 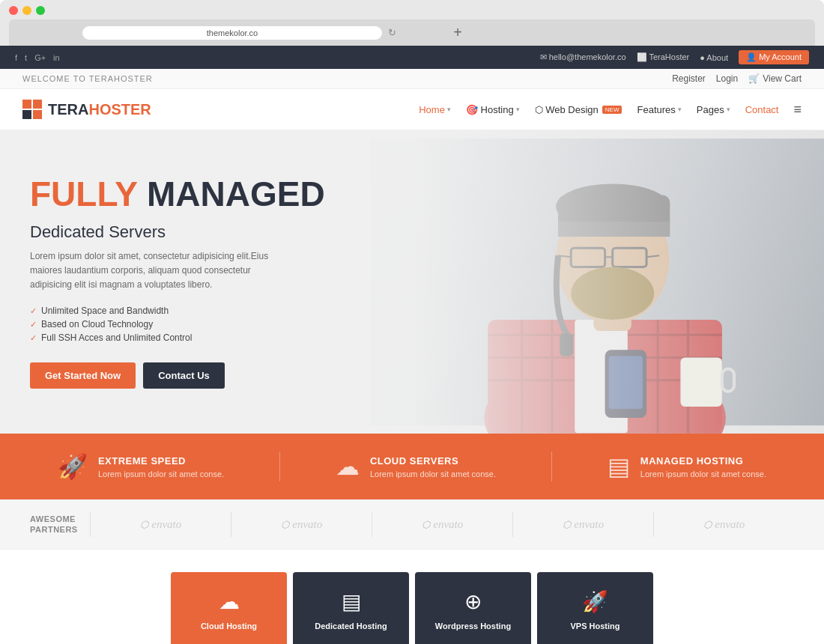 What do you see at coordinates (16, 58) in the screenshot?
I see `facebook-icon: f` at bounding box center [16, 58].